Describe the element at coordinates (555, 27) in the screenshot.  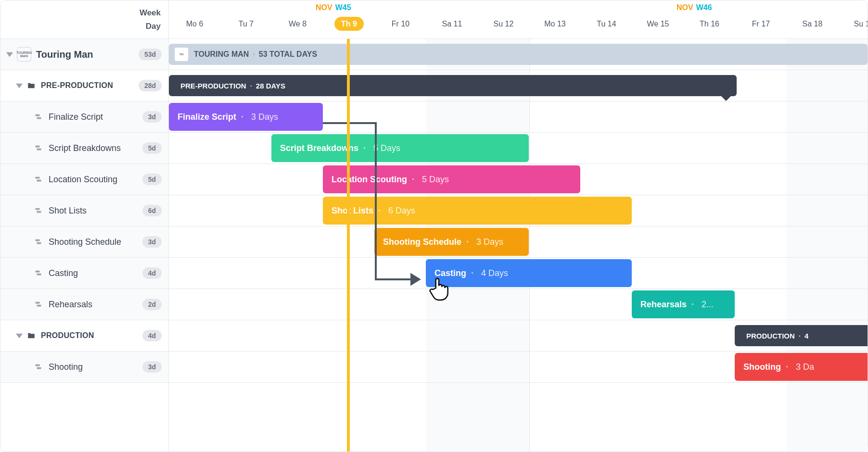
I see `day-column-header: Mo 13` at that location.